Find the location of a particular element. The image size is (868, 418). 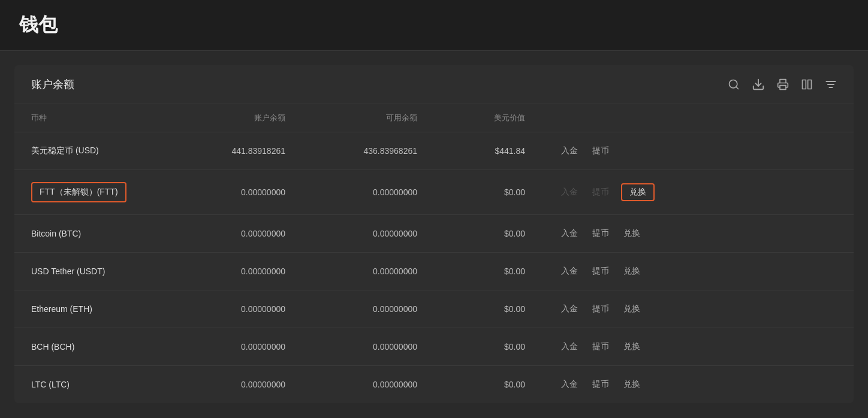

table-row: LTC (LTC)0.000000000.00000000$0.00入金提币兑换 is located at coordinates (434, 384).